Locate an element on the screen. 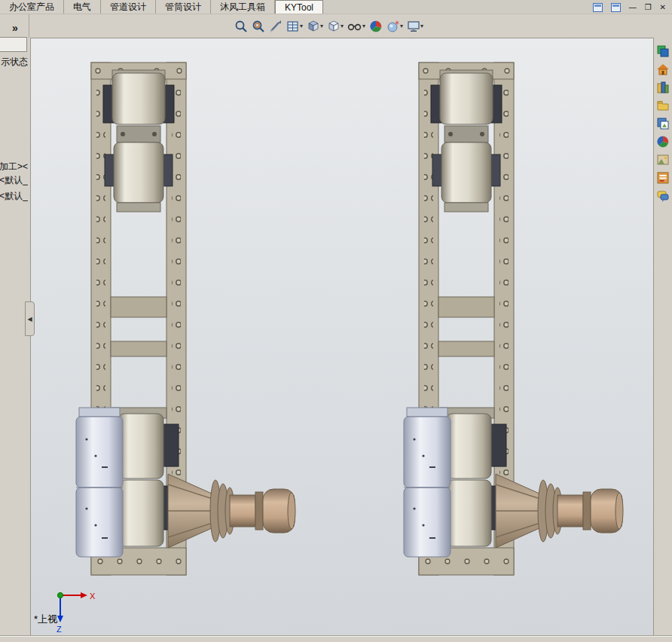  view-palette-icon is located at coordinates (663, 124).